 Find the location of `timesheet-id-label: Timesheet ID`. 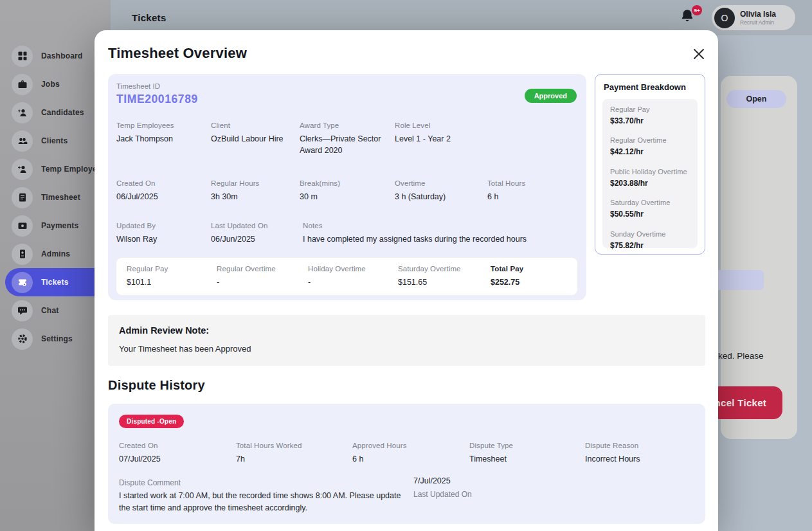

timesheet-id-label: Timesheet ID is located at coordinates (138, 86).